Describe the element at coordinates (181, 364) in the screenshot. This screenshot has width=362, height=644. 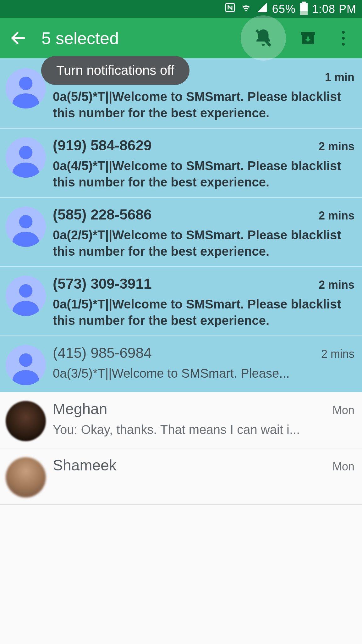
I see `conversation-row: (415) 985-69842 mins0a(3/5)*T||Welcome t…` at that location.